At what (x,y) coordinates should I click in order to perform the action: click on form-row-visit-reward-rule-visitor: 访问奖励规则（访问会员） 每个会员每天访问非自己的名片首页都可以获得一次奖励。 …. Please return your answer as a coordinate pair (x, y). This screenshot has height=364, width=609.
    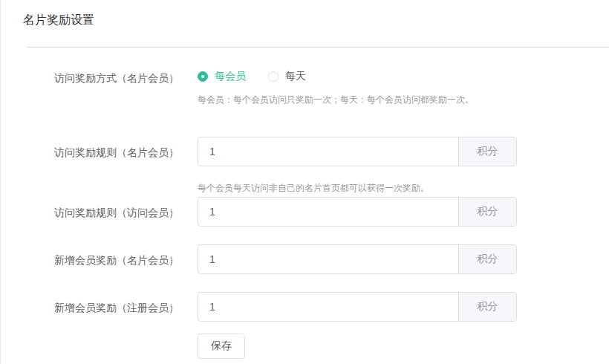
    Looking at the image, I should click on (304, 204).